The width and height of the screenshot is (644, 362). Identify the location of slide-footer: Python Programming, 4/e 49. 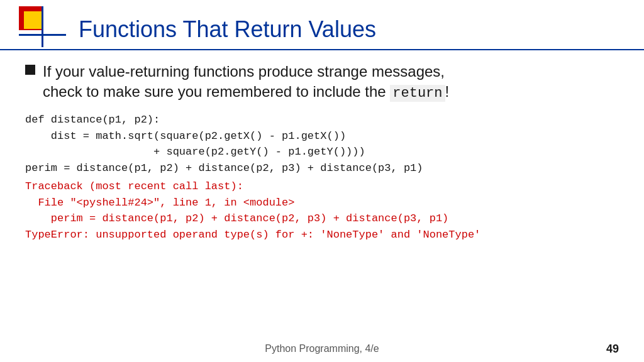
(322, 349).